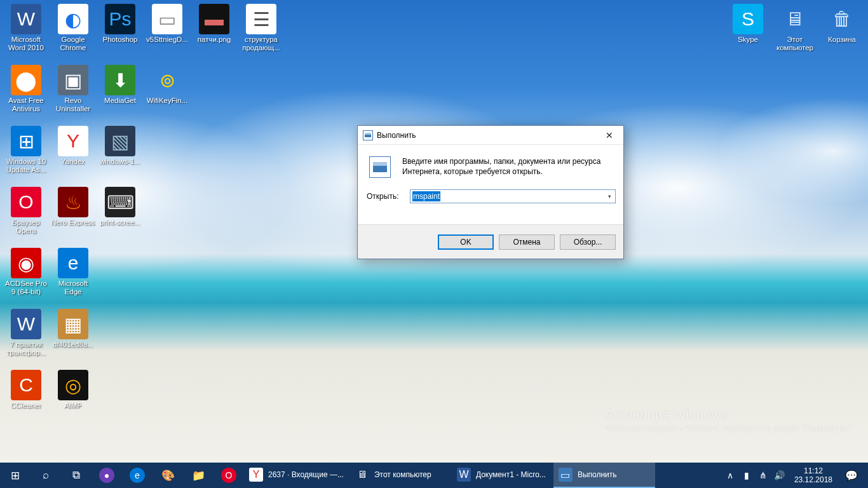 This screenshot has width=868, height=488. I want to click on close-button: ✕, so click(609, 135).